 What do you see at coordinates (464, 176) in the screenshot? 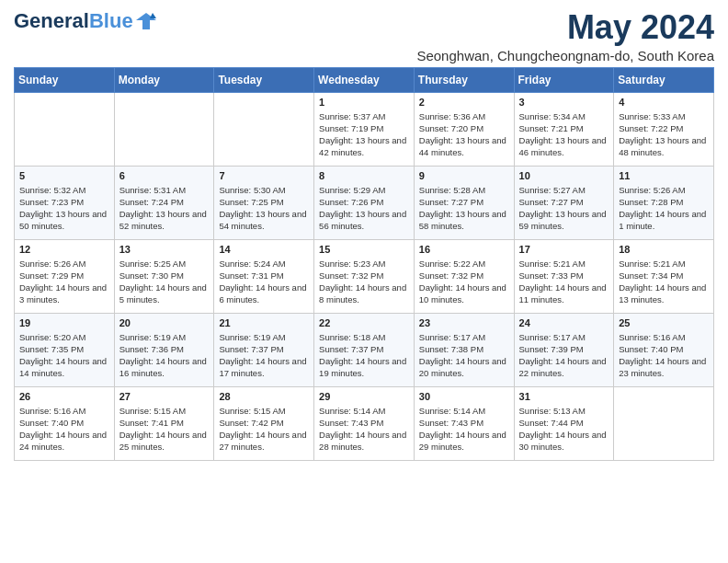
I see `day-number: 9` at bounding box center [464, 176].